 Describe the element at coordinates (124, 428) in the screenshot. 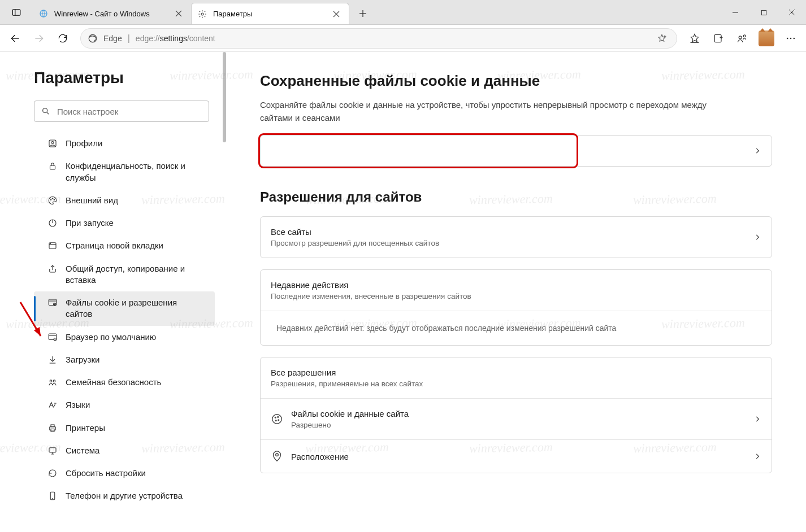

I see `nav-printers: Принтеры` at that location.